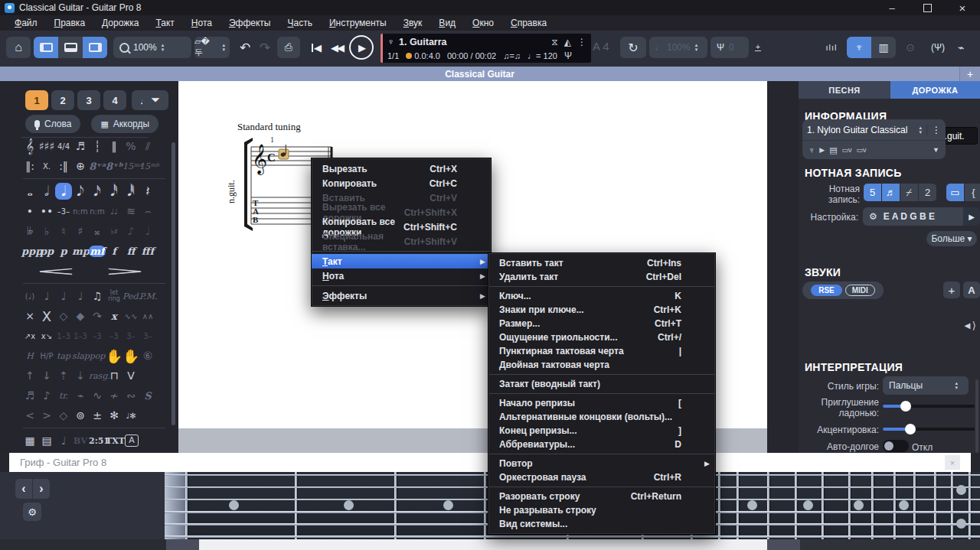 The image size is (980, 550). What do you see at coordinates (97, 415) in the screenshot?
I see `palette-item: ±` at bounding box center [97, 415].